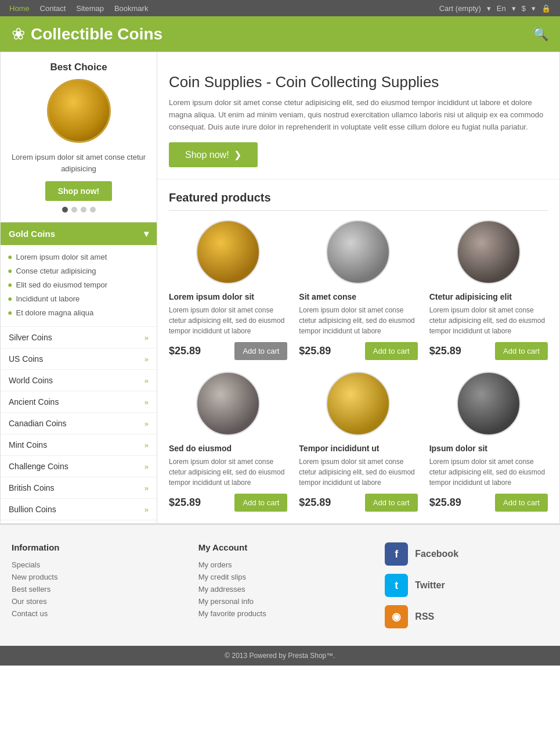  Describe the element at coordinates (391, 351) in the screenshot. I see `add-to-cart-button-2: Add to cart` at that location.